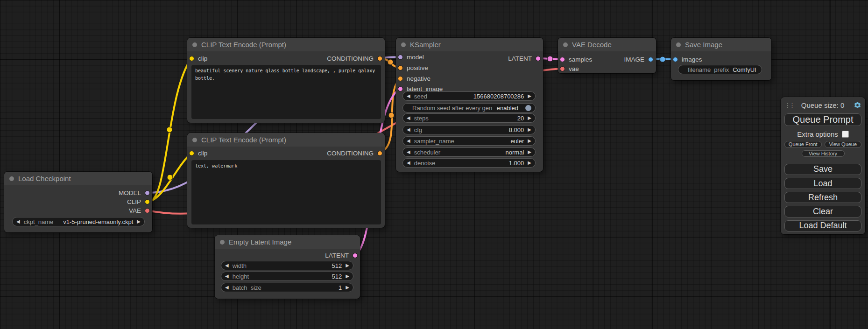 This screenshot has height=329, width=868. What do you see at coordinates (469, 152) in the screenshot?
I see `scheduler-widget: ◀ scheduler normal ▶` at bounding box center [469, 152].